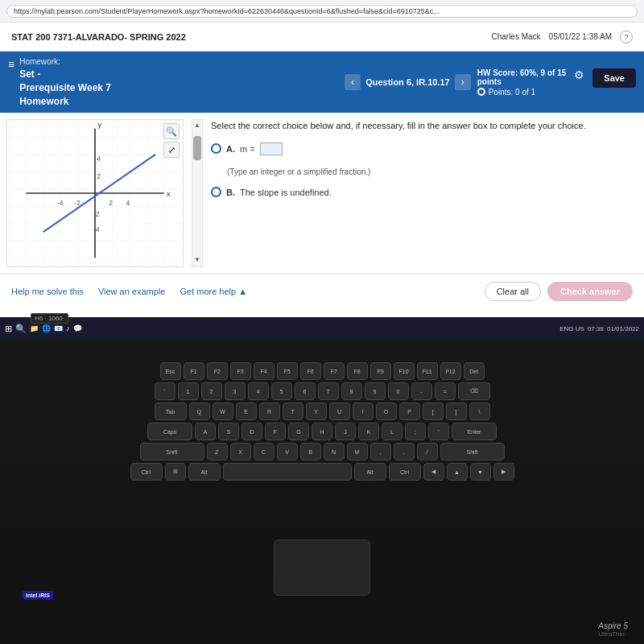 The width and height of the screenshot is (644, 644). I want to click on key-tilde: `, so click(165, 391).